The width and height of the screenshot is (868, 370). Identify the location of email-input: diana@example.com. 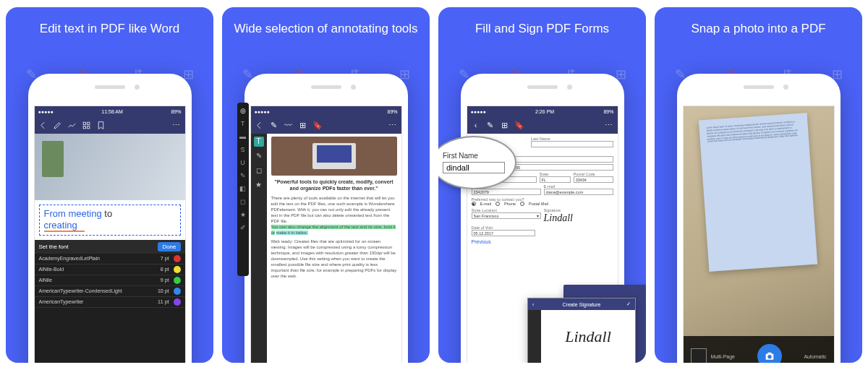
(579, 192).